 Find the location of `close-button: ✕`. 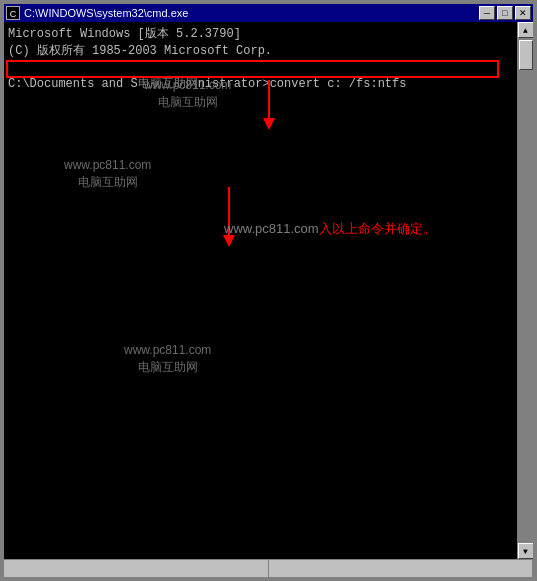

close-button: ✕ is located at coordinates (523, 13).